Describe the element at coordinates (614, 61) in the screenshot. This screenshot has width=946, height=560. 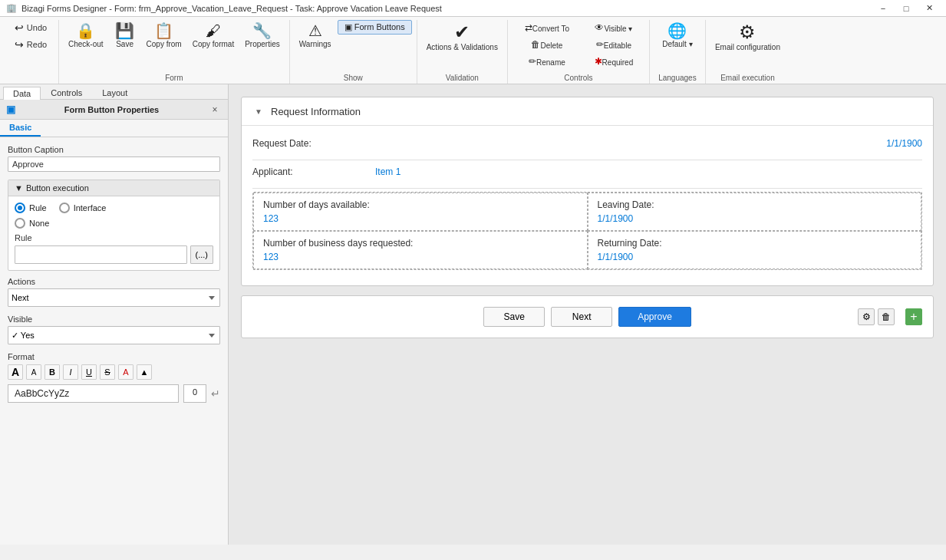
I see `required-button: ✱ Required` at that location.